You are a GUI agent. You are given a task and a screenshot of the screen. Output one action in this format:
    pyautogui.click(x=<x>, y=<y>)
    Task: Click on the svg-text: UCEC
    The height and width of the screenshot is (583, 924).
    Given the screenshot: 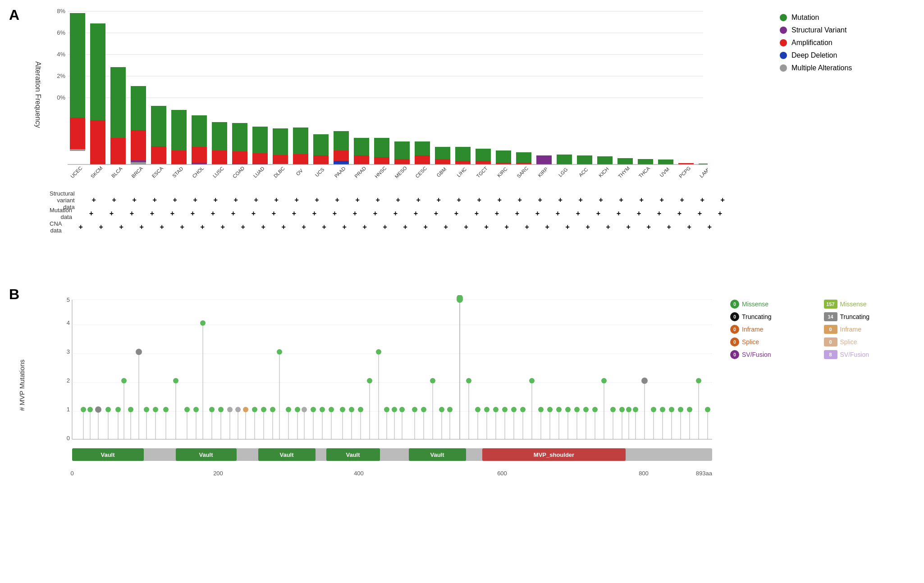 What is the action you would take?
    pyautogui.click(x=77, y=172)
    